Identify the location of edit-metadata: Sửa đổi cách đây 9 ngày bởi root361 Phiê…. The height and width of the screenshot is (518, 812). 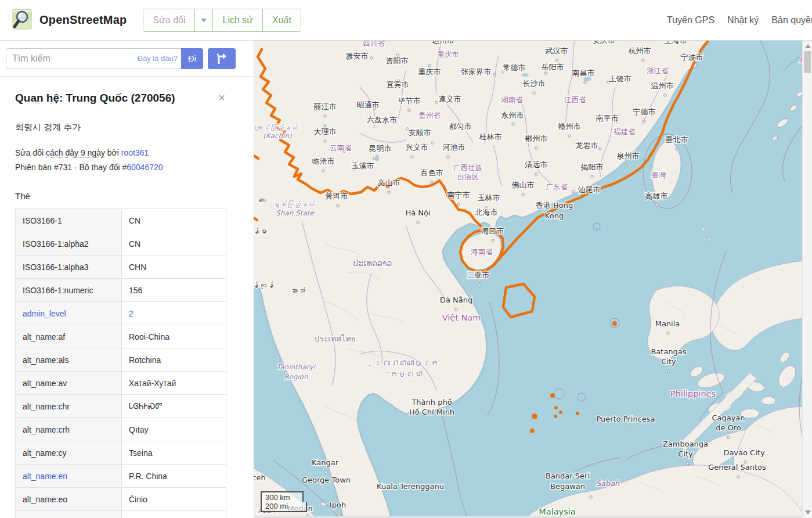
(135, 160).